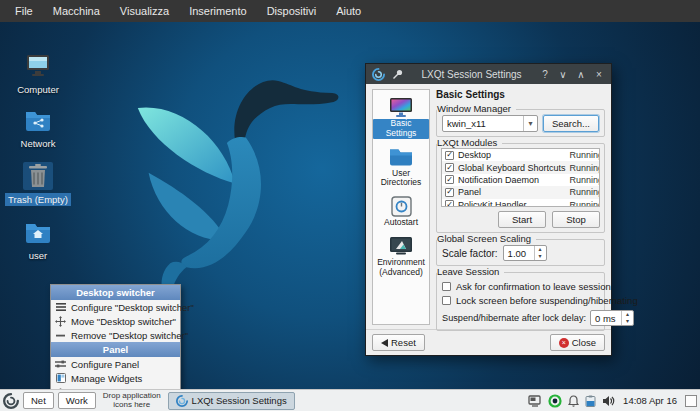  What do you see at coordinates (470, 272) in the screenshot?
I see `leave-session-label: Leave Session` at bounding box center [470, 272].